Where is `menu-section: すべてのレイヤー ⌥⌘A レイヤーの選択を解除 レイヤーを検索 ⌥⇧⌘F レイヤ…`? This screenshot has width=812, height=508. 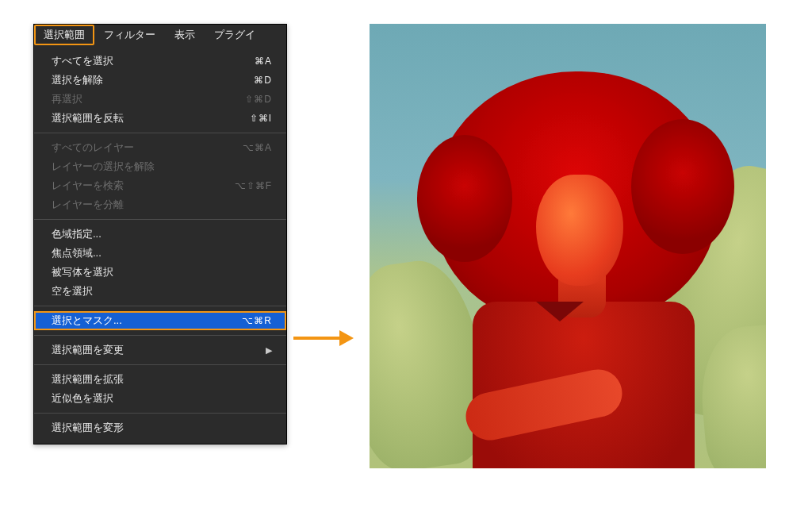 menu-section: すべてのレイヤー ⌥⌘A レイヤーの選択を解除 レイヤーを検索 ⌥⇧⌘F レイヤ… is located at coordinates (160, 176).